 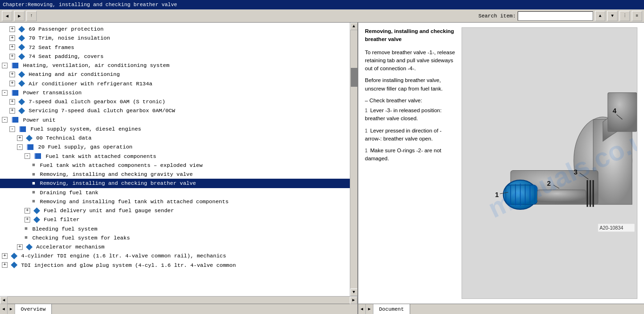 I want to click on tree-item-fuel-diesel: - Fuel supply system, diesel engines, so click(x=175, y=129).